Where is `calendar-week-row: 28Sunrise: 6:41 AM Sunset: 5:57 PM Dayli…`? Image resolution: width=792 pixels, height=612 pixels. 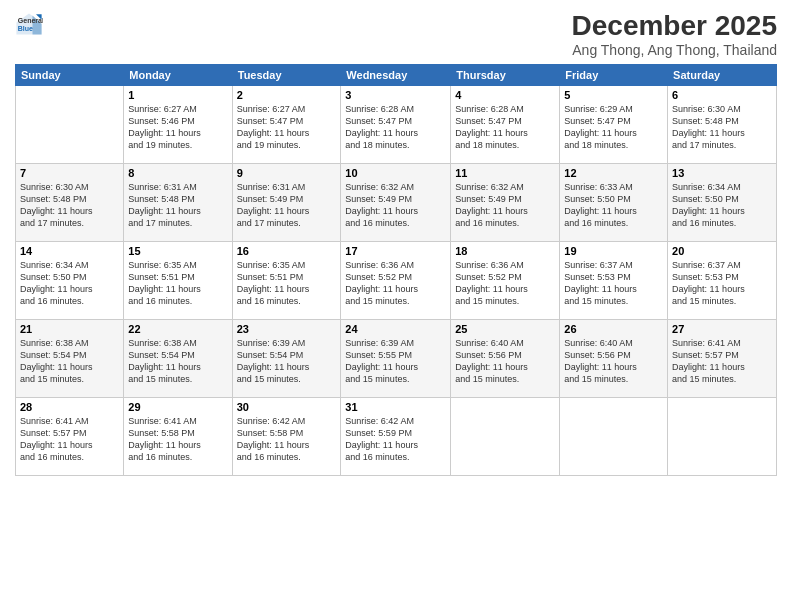 calendar-week-row: 28Sunrise: 6:41 AM Sunset: 5:57 PM Dayli… is located at coordinates (396, 437).